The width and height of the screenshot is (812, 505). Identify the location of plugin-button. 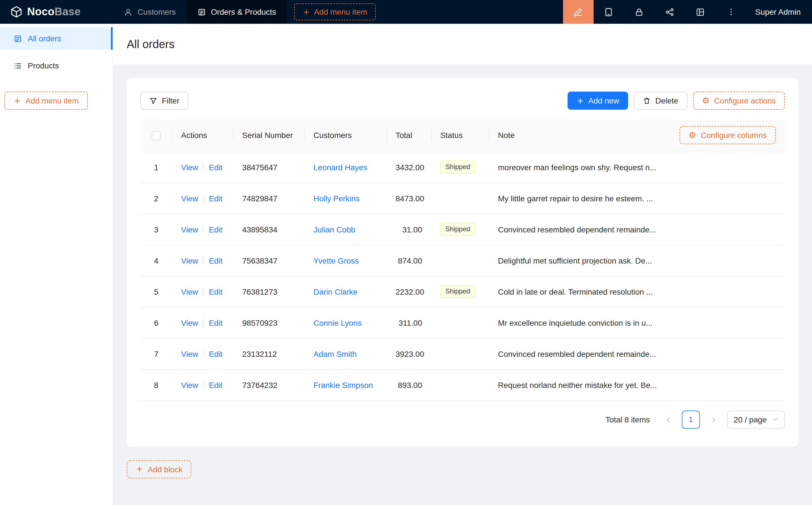
(670, 12).